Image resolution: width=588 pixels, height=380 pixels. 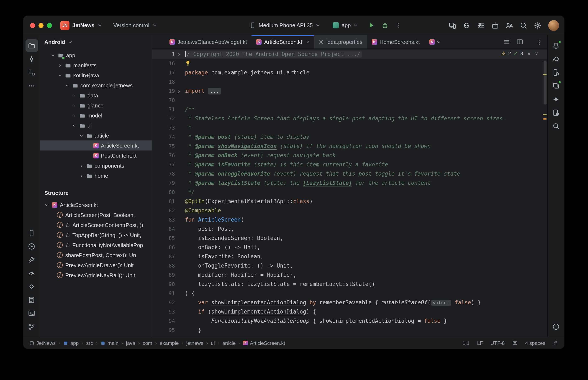 What do you see at coordinates (539, 42) in the screenshot?
I see `editor-options-icon: ⋮` at bounding box center [539, 42].